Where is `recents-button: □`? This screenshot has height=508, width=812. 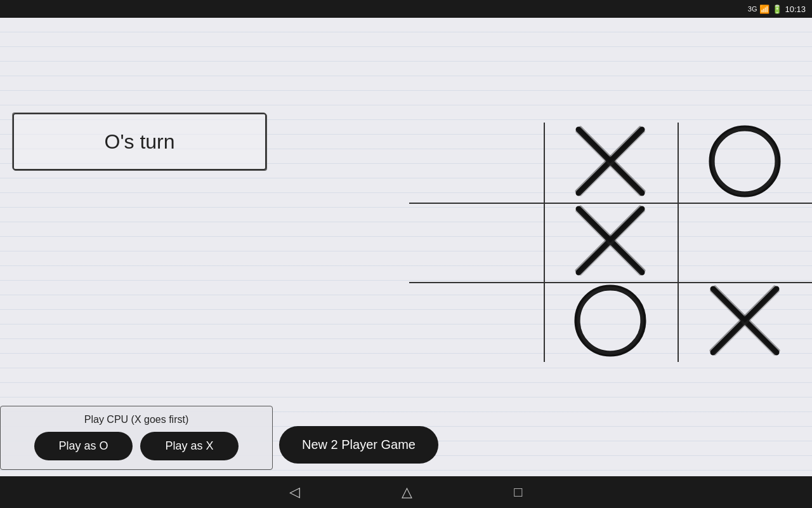 recents-button: □ is located at coordinates (518, 492).